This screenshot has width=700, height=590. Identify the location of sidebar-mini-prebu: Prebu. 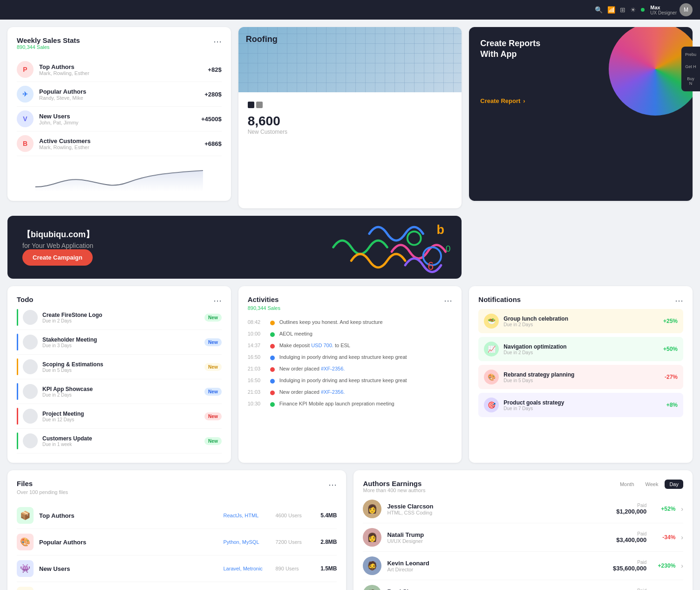
(691, 55).